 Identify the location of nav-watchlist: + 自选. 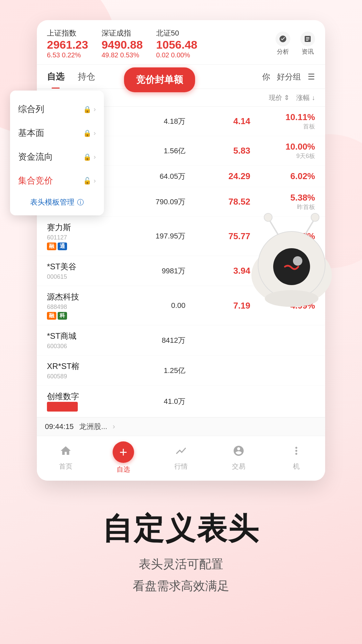
(123, 458).